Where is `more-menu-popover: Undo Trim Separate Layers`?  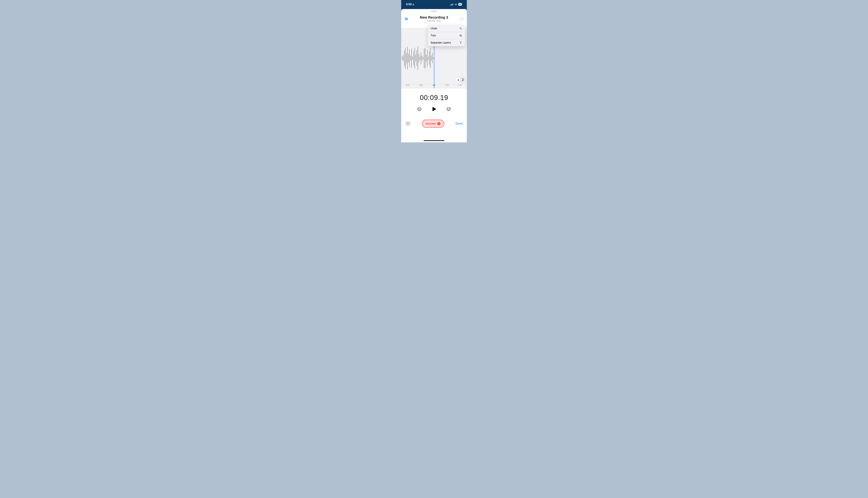 more-menu-popover: Undo Trim Separate Layers is located at coordinates (446, 36).